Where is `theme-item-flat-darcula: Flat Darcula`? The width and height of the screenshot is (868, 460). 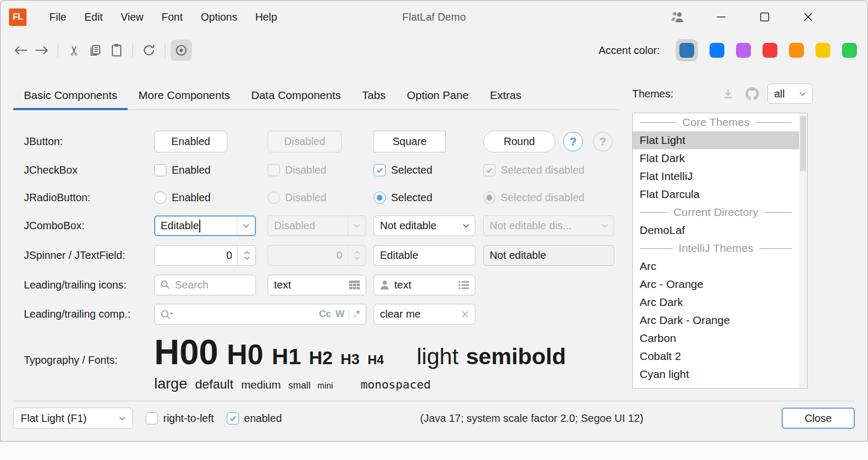 theme-item-flat-darcula: Flat Darcula is located at coordinates (716, 194).